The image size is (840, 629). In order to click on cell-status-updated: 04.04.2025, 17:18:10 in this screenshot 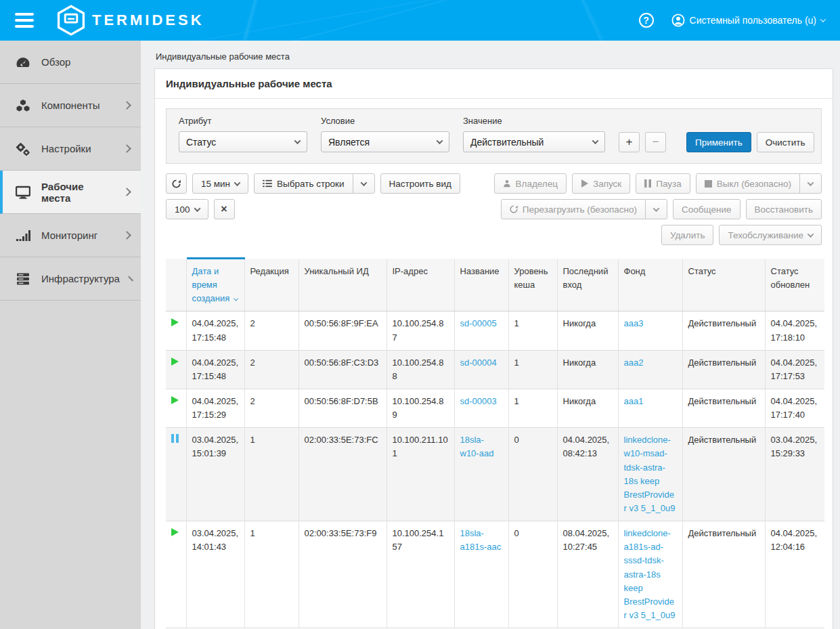, I will do `click(795, 330)`.